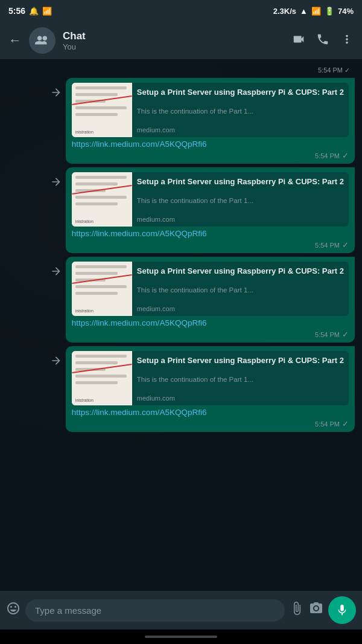 The height and width of the screenshot is (644, 362). I want to click on header-actions, so click(323, 41).